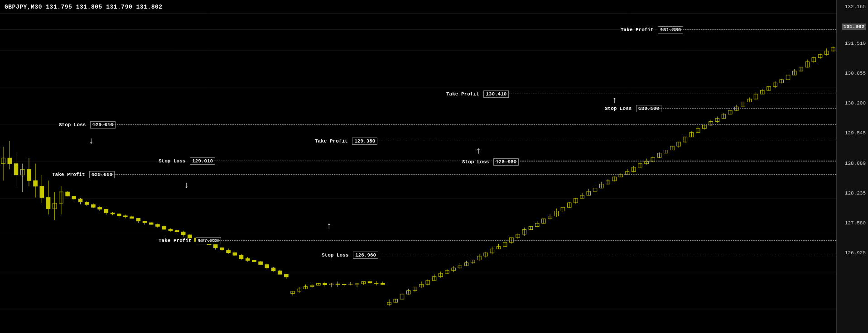 The width and height of the screenshot is (868, 333). Describe the element at coordinates (652, 30) in the screenshot. I see `take_profit-label: Take Profit 131.880` at that location.